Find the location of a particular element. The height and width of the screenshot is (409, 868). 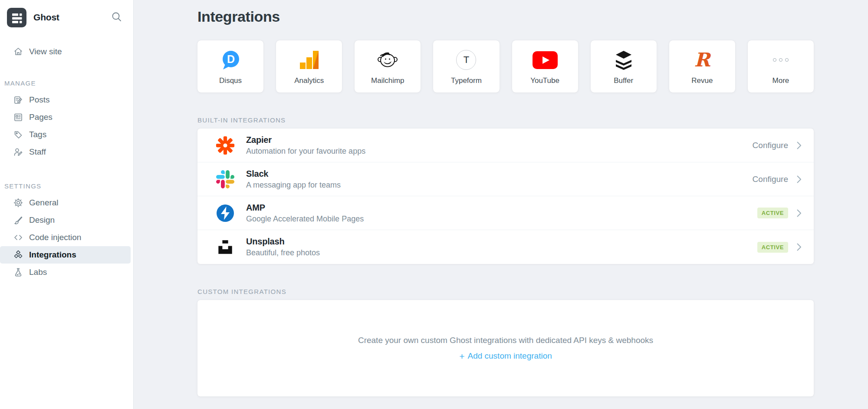

sidebar-item-design: Design is located at coordinates (67, 220).